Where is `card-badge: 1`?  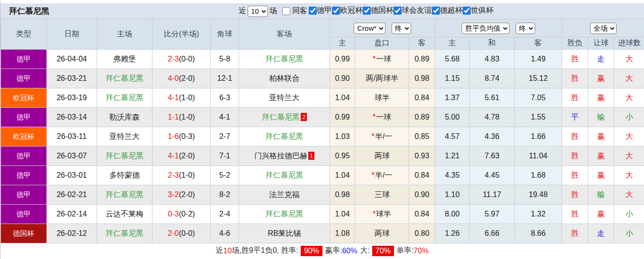
card-badge: 1 is located at coordinates (312, 156).